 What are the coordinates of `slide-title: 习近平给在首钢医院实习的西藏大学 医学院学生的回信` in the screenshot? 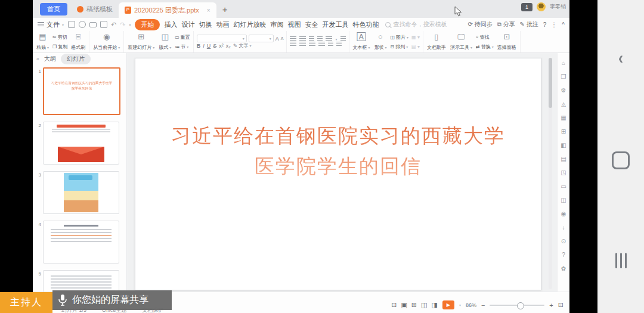 It's located at (338, 151).